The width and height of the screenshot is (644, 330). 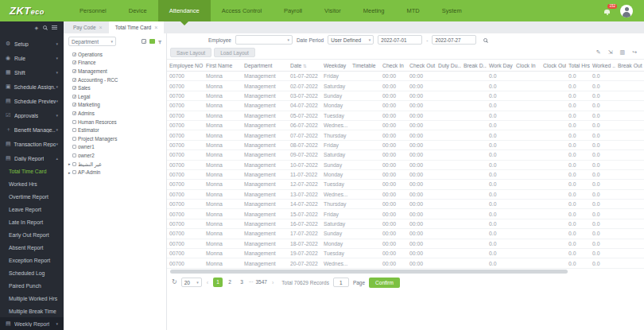 I want to click on horizontal-scrollbar, so click(x=369, y=272).